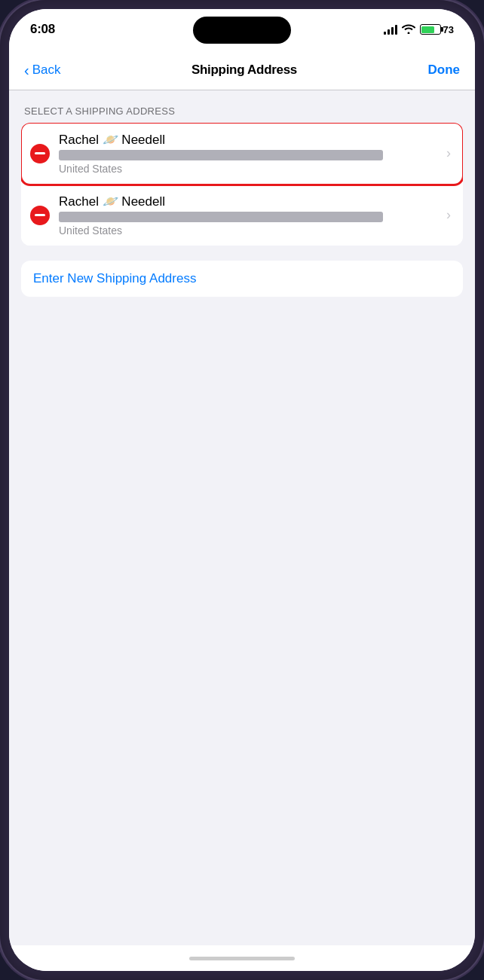 The image size is (484, 980). Describe the element at coordinates (242, 154) in the screenshot. I see `address-item-1: Rachel 🪐 Needell United States ›` at that location.